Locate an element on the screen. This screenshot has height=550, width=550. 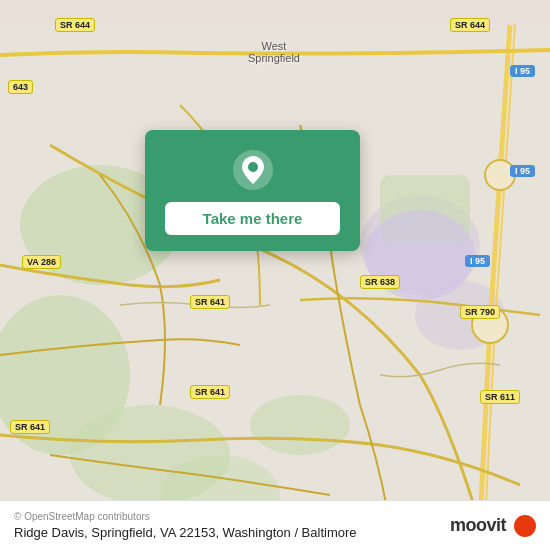
road-label-sr638: SR 638 is located at coordinates (380, 282).